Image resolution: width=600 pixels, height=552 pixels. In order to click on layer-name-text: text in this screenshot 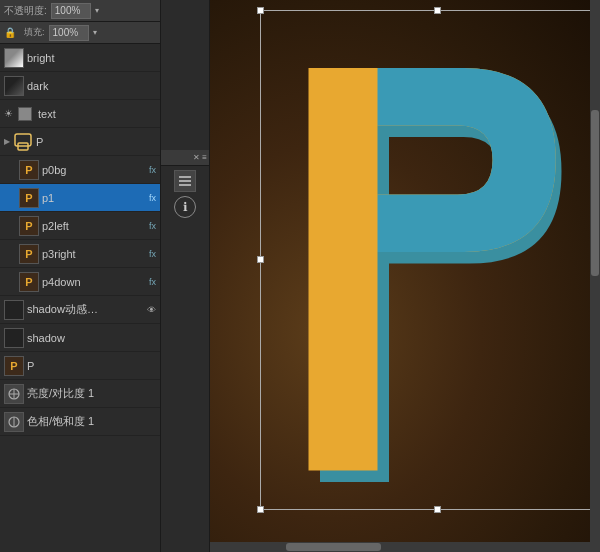, I will do `click(97, 114)`.